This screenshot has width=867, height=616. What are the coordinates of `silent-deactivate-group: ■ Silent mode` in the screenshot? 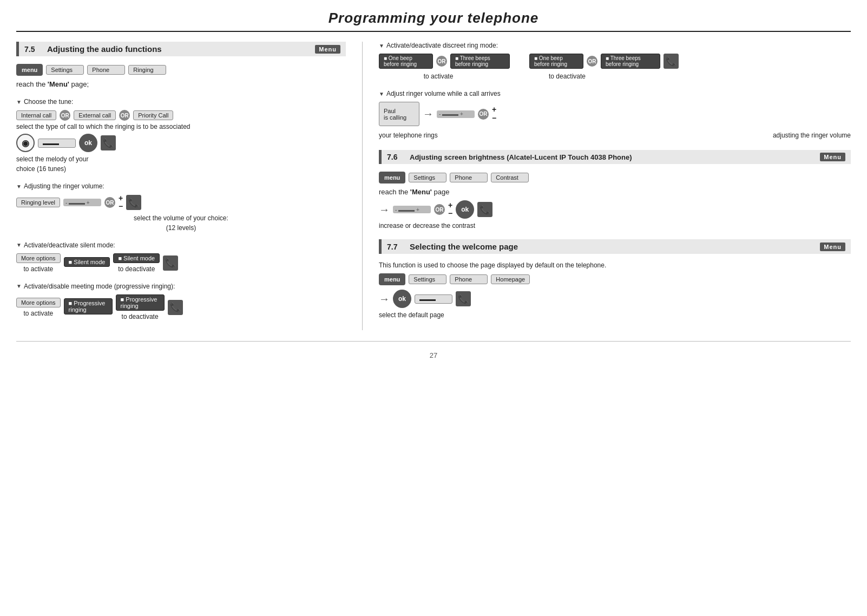 It's located at (87, 263).